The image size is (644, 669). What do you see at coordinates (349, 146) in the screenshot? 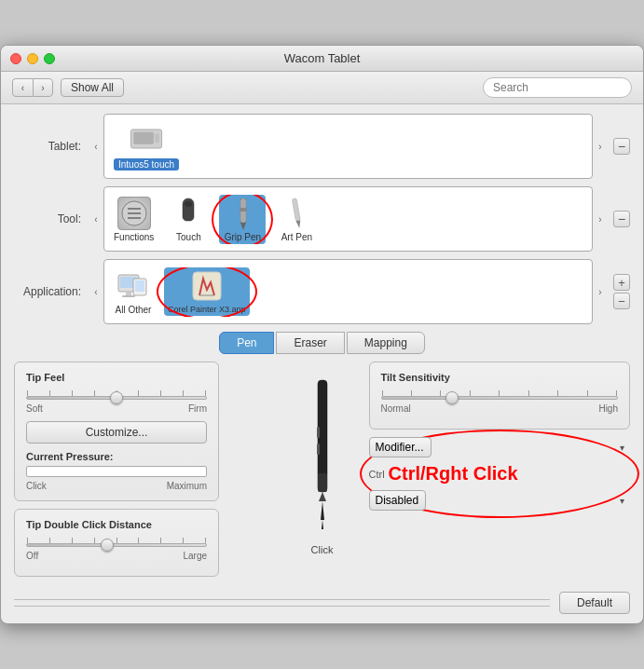
I see `tablet-scroll-area: Intuos5 touch` at bounding box center [349, 146].